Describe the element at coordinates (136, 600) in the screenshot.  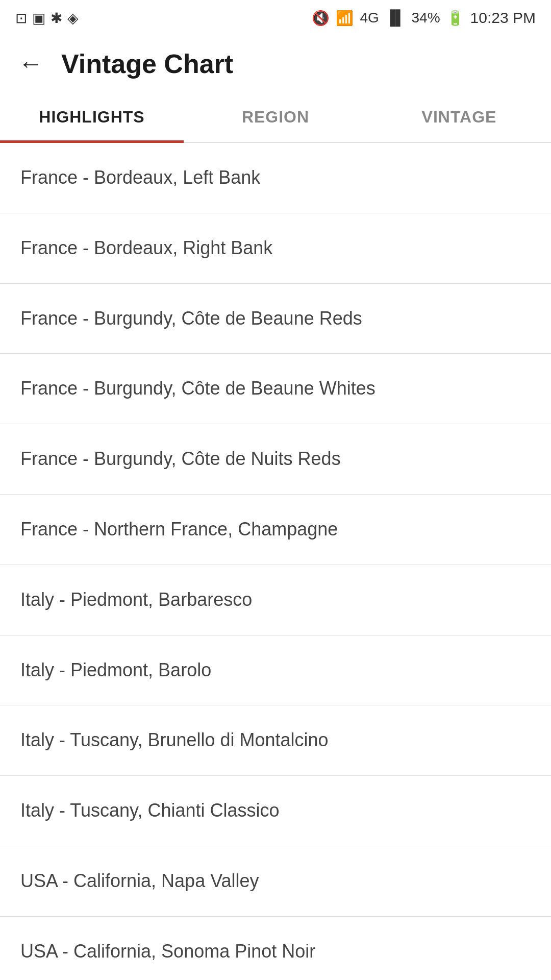
I see `list-item-text: Italy - Piedmont, Barbaresco` at that location.